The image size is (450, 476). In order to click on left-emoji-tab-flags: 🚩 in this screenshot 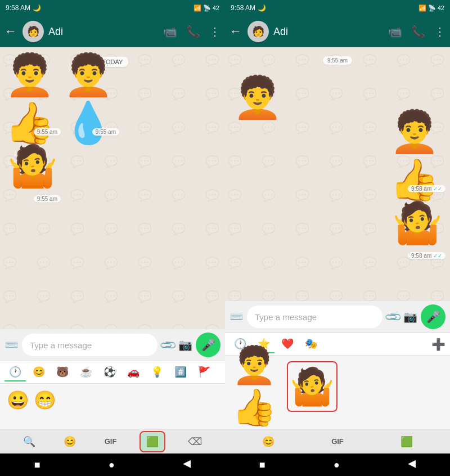, I will do `click(204, 372)`.